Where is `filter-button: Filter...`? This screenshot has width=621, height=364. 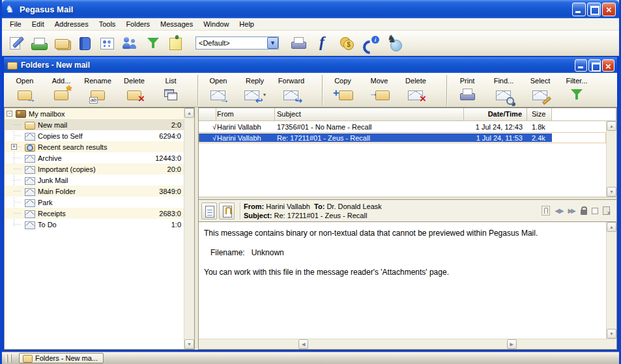
filter-button: Filter... is located at coordinates (577, 90).